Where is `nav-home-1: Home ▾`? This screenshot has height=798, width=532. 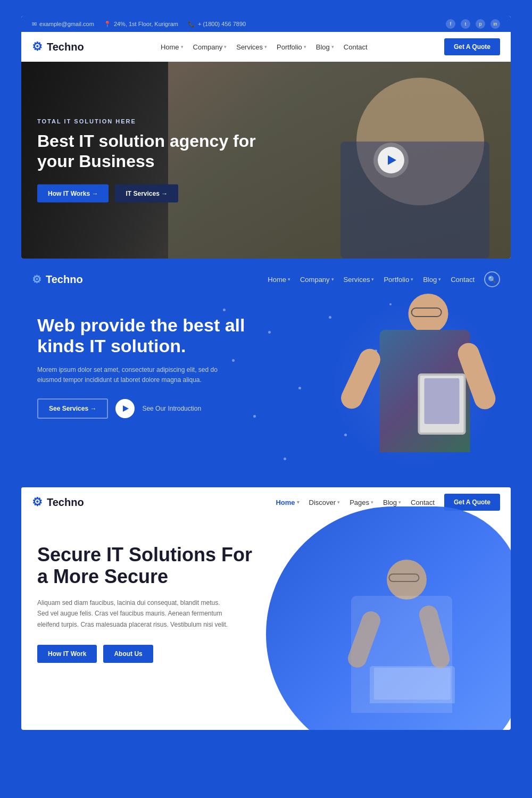
nav-home-1: Home ▾ is located at coordinates (172, 47).